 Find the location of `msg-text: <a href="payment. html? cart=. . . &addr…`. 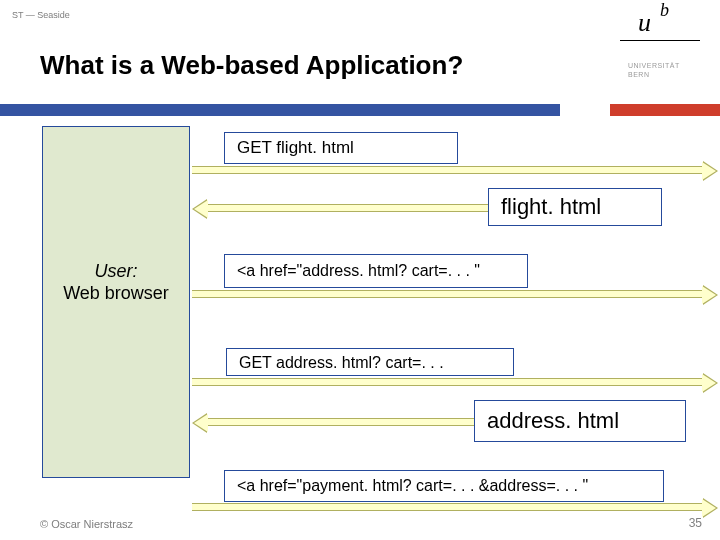

msg-text: <a href="payment. html? cart=. . . &addr… is located at coordinates (412, 486).